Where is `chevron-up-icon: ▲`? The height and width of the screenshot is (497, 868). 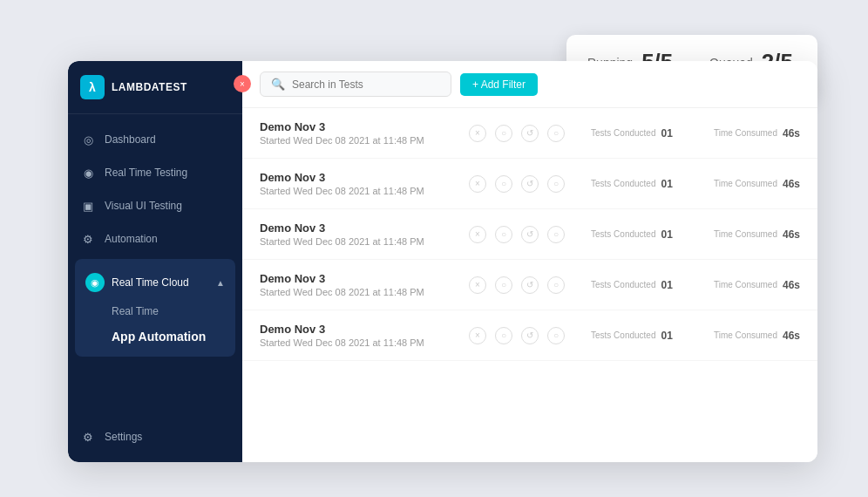
chevron-up-icon: ▲ is located at coordinates (220, 283).